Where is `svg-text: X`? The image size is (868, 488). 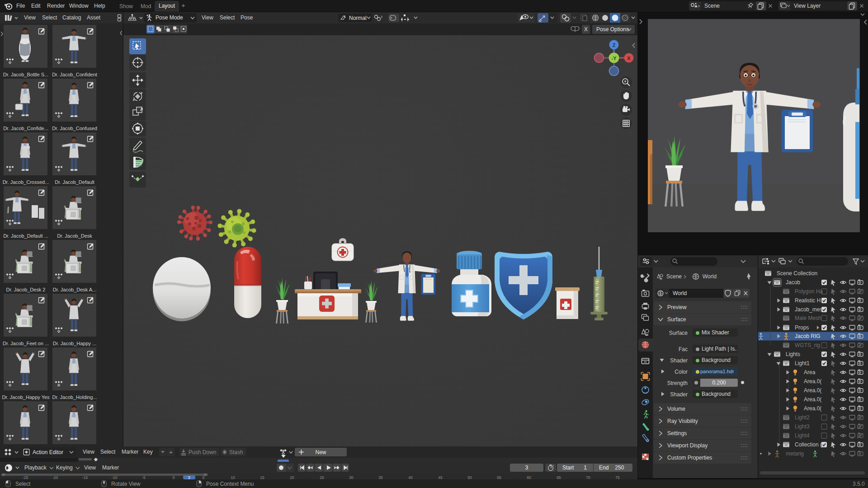 svg-text: X is located at coordinates (629, 58).